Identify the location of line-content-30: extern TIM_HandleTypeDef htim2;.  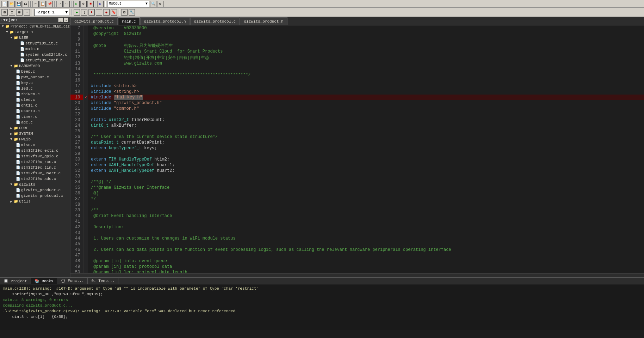
(366, 159).